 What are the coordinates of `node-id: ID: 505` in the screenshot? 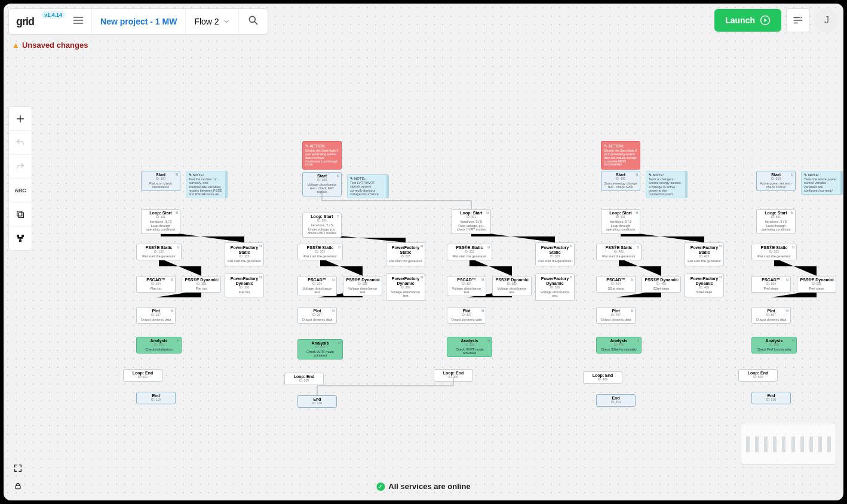 It's located at (817, 284).